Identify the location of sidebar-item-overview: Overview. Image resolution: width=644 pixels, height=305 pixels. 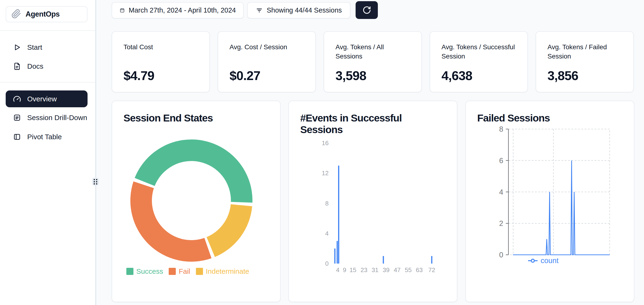
(46, 99).